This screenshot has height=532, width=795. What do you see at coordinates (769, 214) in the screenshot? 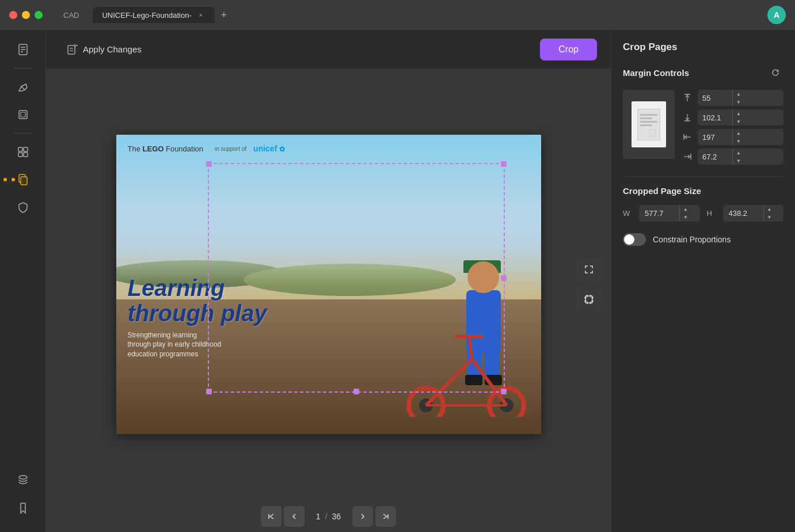
I see `height-spinner: ▲ ▼` at bounding box center [769, 214].